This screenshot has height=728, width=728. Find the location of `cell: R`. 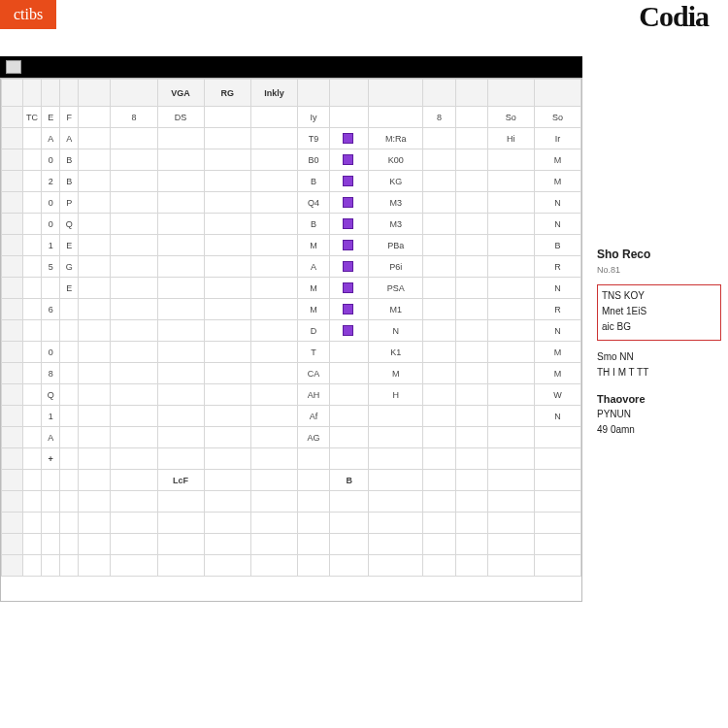

cell: R is located at coordinates (557, 310).